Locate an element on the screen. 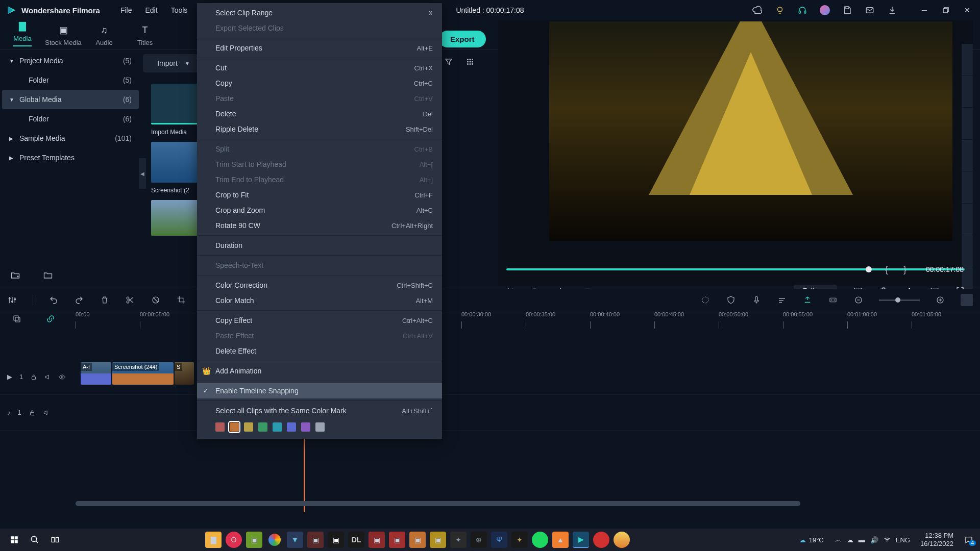 This screenshot has width=980, height=551. fit-icon is located at coordinates (833, 300).